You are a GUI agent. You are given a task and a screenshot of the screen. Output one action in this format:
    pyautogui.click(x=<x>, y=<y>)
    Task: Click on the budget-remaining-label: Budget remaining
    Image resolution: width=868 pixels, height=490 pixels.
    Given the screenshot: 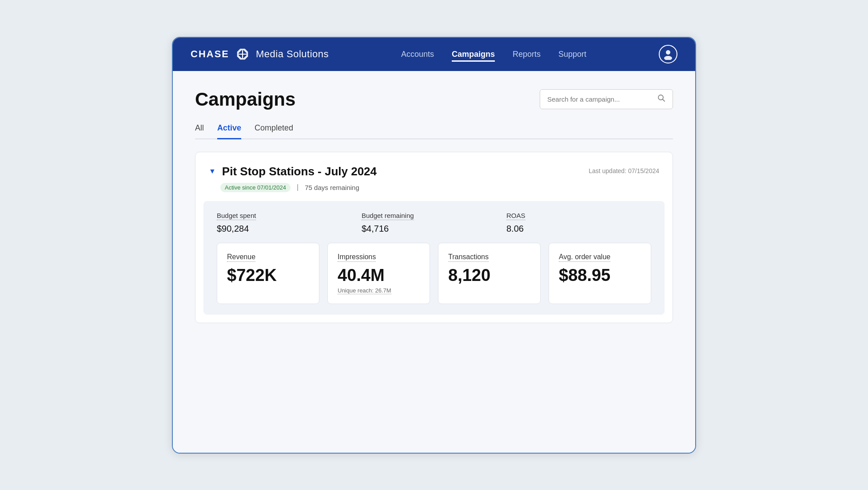 What is the action you would take?
    pyautogui.click(x=388, y=216)
    